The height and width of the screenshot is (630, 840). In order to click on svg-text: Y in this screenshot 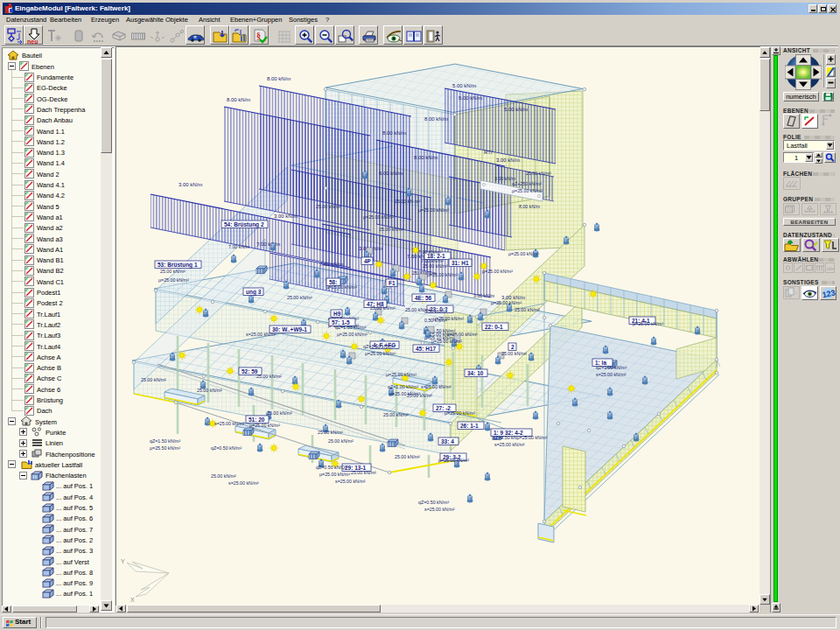, I will do `click(122, 562)`.